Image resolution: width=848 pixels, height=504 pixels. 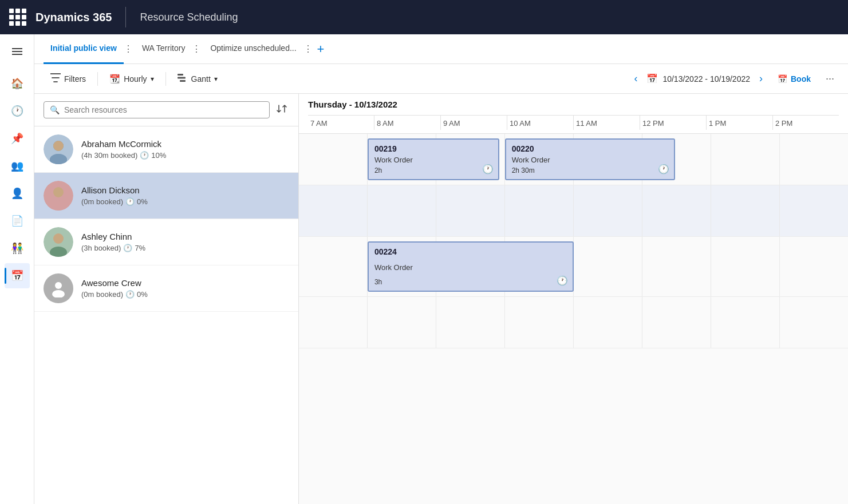 What do you see at coordinates (132, 79) in the screenshot?
I see `hourly-button: 📆 Hourly ▾` at bounding box center [132, 79].